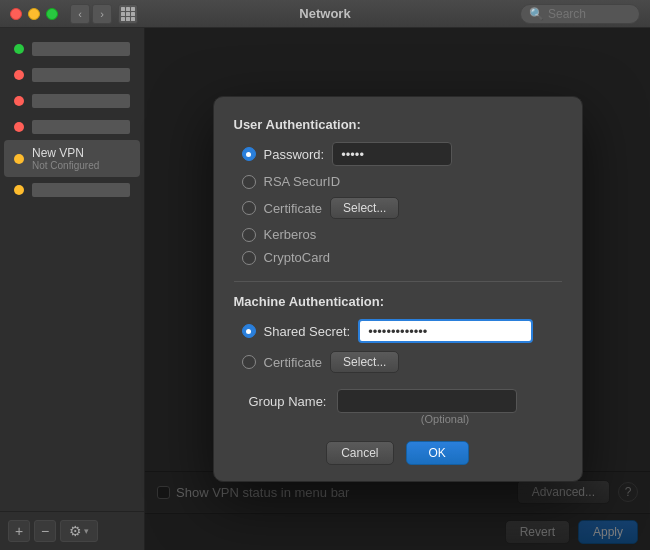 The height and width of the screenshot is (550, 650). I want to click on status-dot-green, so click(19, 49).